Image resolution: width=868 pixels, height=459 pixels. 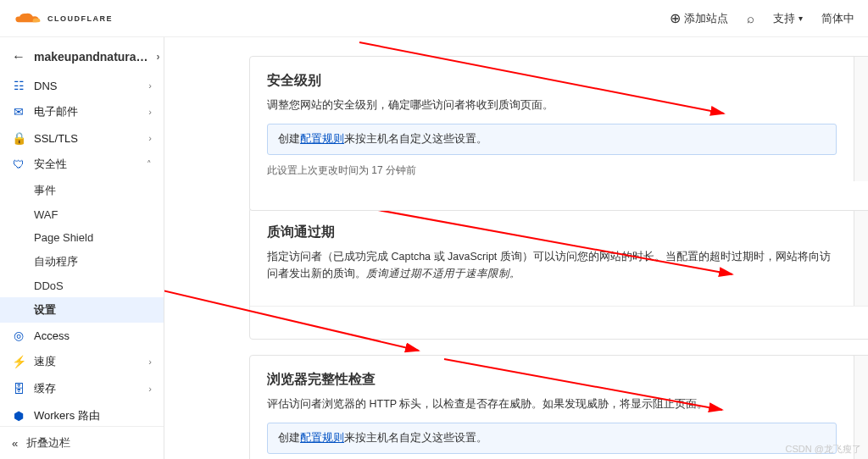 I want to click on shield-icon: 🛡, so click(x=19, y=164).